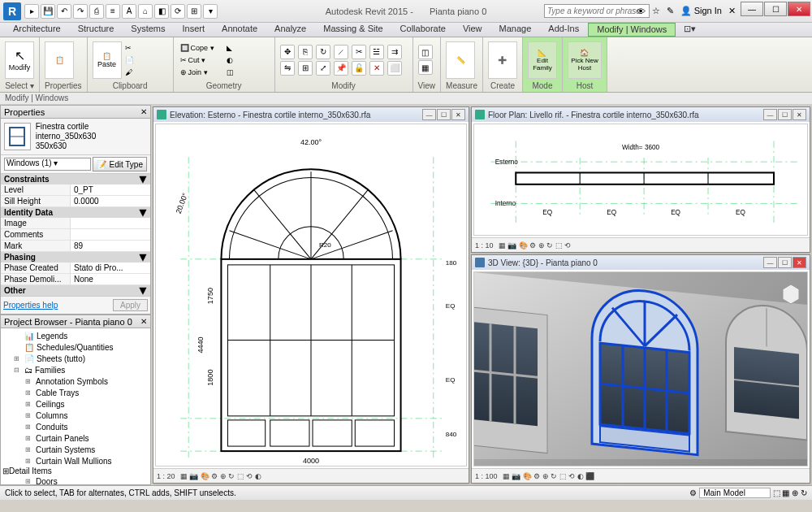  I want to click on tree-curtain-panels: ⊞Curtain Panels, so click(76, 438).